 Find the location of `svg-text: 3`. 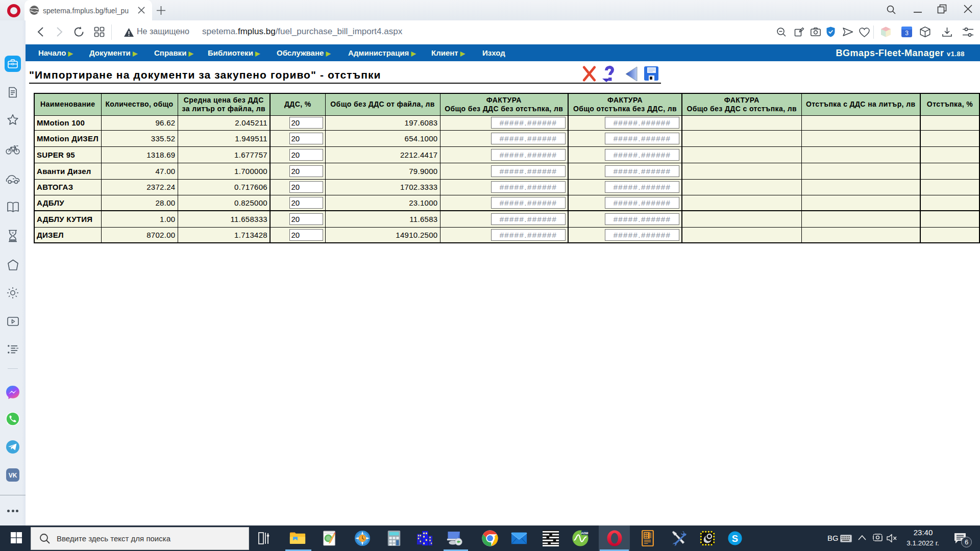

svg-text: 3 is located at coordinates (906, 33).